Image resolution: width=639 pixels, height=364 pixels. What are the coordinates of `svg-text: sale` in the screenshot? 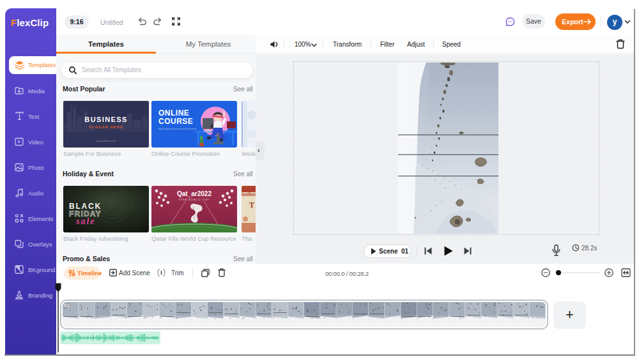 It's located at (86, 221).